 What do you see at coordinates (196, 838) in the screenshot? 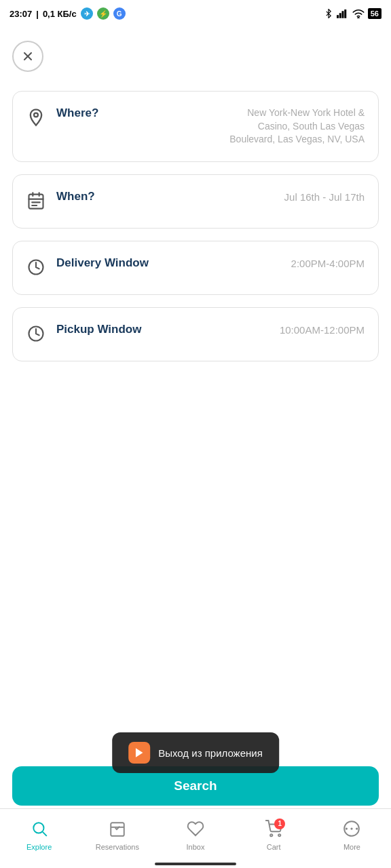
I see `bottom-nav: Explore Reservations Inbox` at bounding box center [196, 838].